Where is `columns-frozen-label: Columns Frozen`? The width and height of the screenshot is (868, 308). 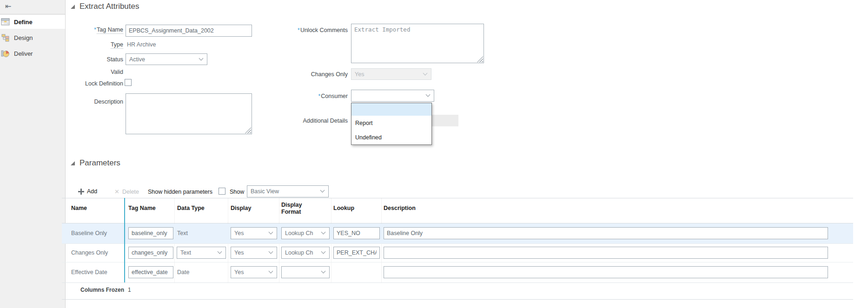
columns-frozen-label: Columns Frozen is located at coordinates (102, 290).